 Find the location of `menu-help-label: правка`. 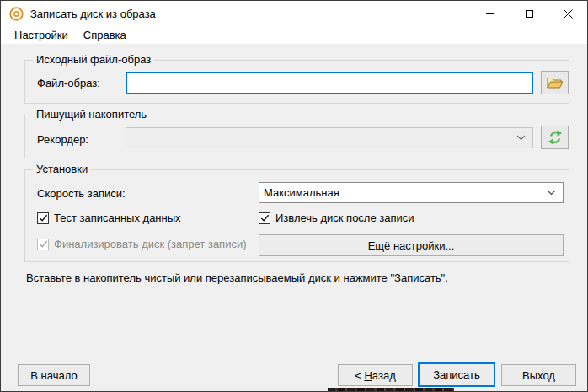

menu-help-label: правка is located at coordinates (109, 35).